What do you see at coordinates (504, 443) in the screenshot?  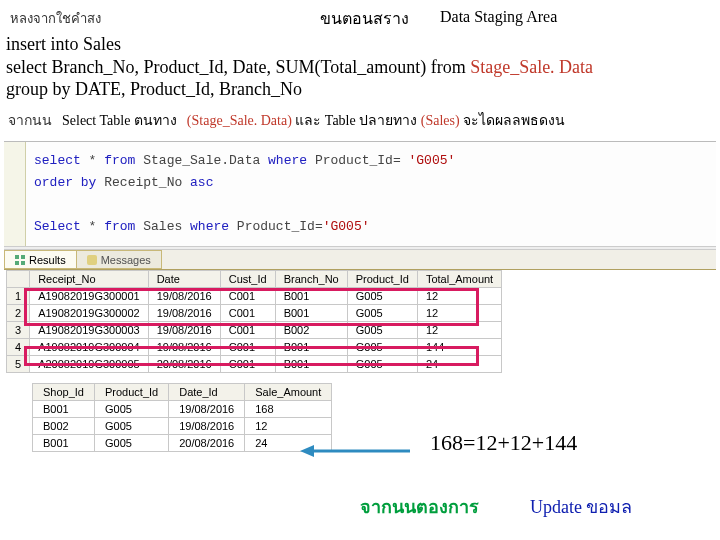 I see `sum-annotation: 168=12+12+144` at bounding box center [504, 443].